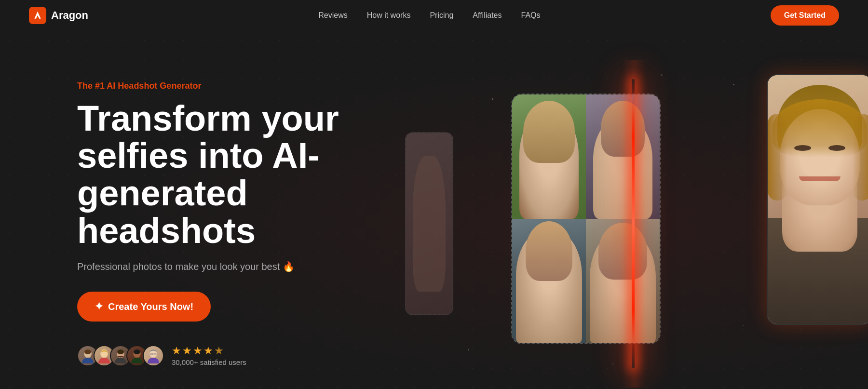 The width and height of the screenshot is (868, 389). I want to click on nav-faqs: FAQs, so click(530, 15).